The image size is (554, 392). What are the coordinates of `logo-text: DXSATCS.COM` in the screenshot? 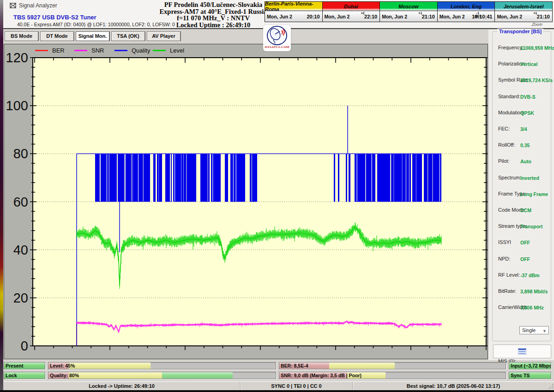 It's located at (277, 47).